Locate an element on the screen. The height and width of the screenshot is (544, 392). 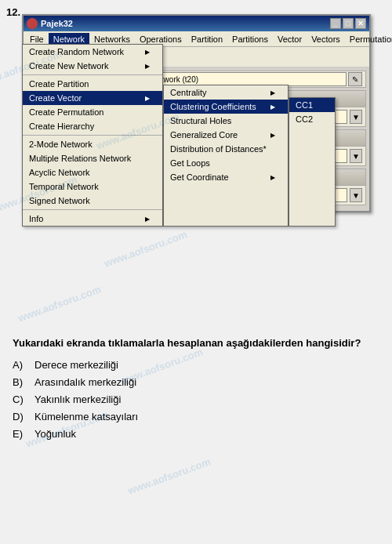
submenu-clustering: Clustering Coefficients is located at coordinates (226, 107).